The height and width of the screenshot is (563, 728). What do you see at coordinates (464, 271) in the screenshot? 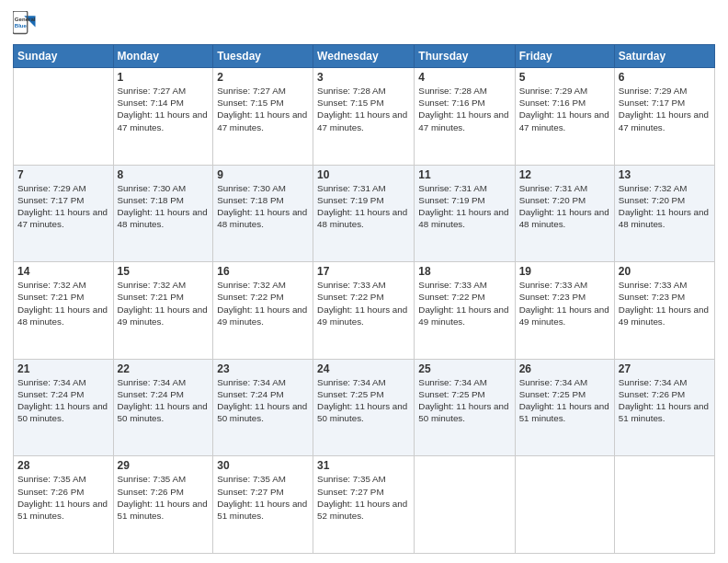
I see `day-number: 18` at bounding box center [464, 271].